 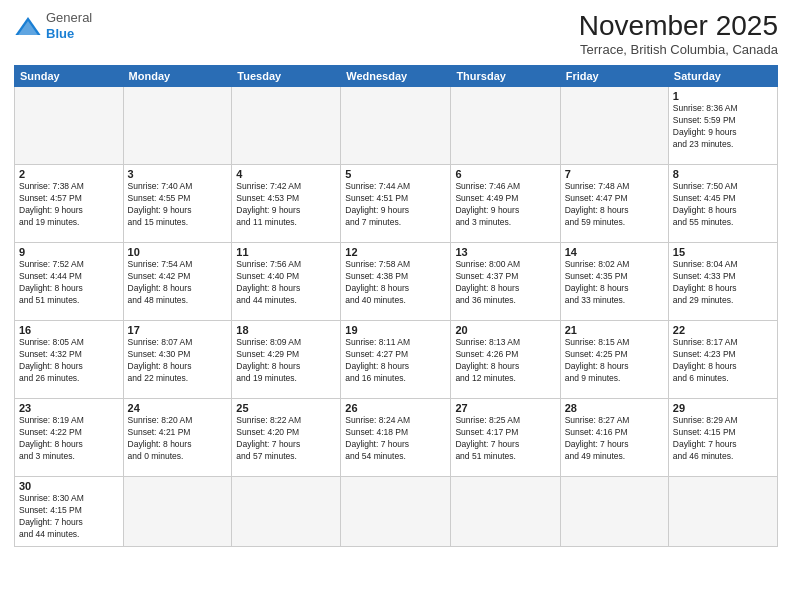 What do you see at coordinates (723, 330) in the screenshot?
I see `day-number: 22` at bounding box center [723, 330].